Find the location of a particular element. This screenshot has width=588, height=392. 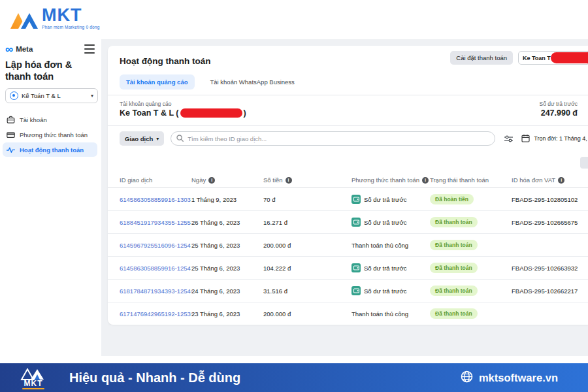

account-selector-dropdown: Kế Toán T & L ▾ is located at coordinates (52, 95).